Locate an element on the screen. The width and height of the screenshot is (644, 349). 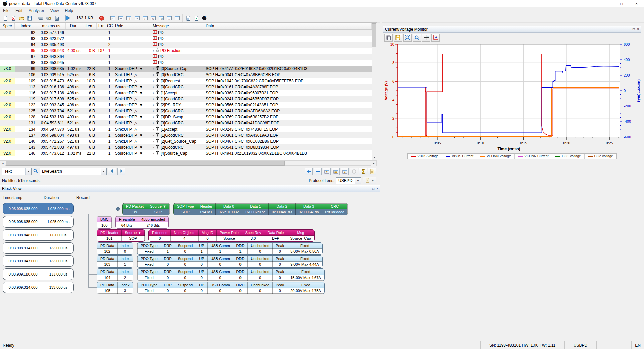
block-group: ExtendedNum ObjectsMsg IDPower RoleSpec … is located at coordinates (231, 236).